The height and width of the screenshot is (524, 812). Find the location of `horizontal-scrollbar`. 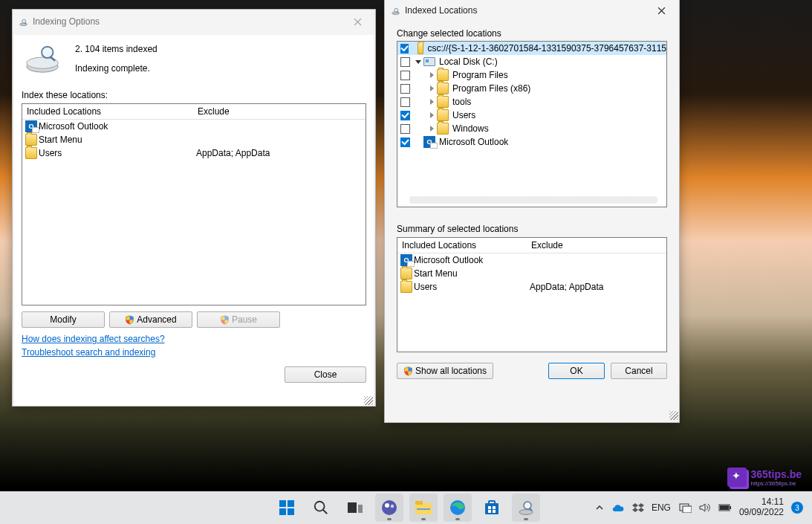

horizontal-scrollbar is located at coordinates (533, 200).